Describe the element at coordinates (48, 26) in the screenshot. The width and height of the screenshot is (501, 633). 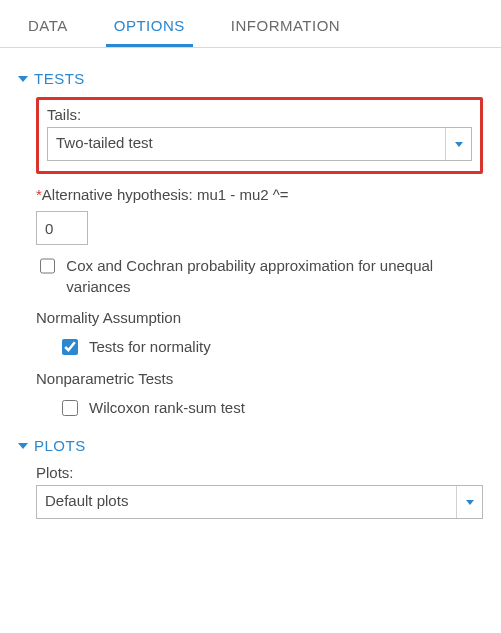
I see `tab-data: DATA` at that location.